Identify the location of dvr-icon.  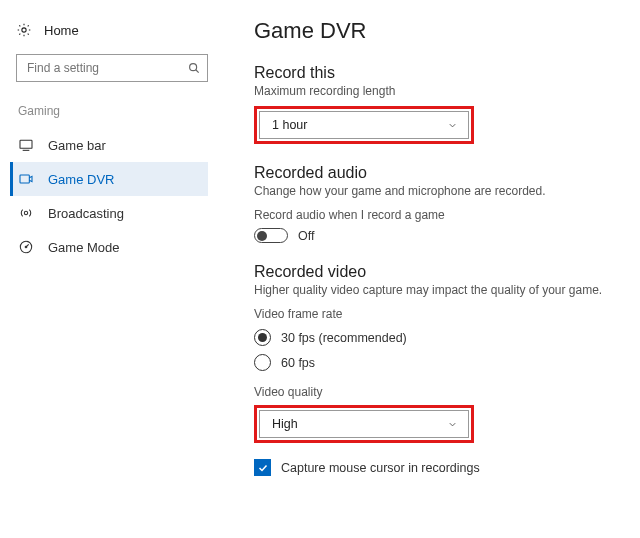
(26, 179).